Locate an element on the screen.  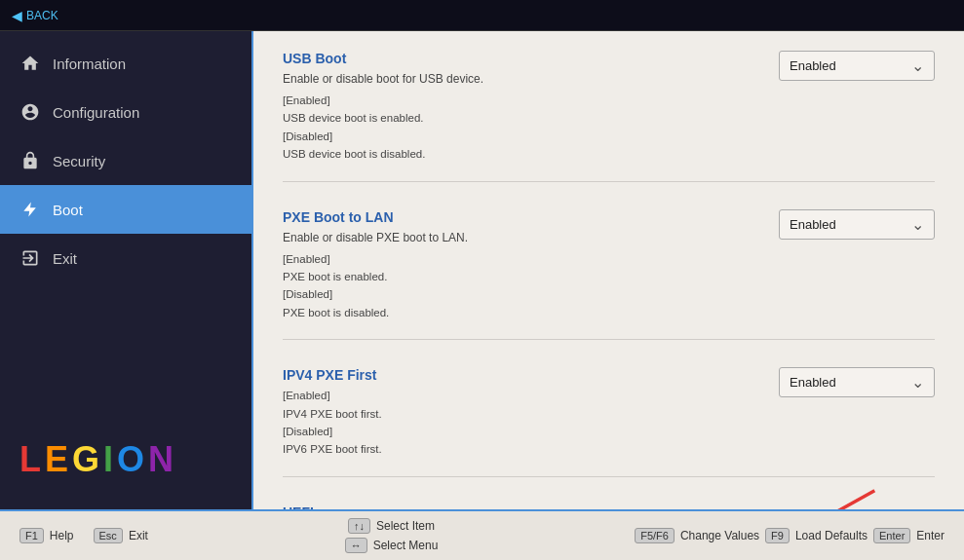
lock-icon is located at coordinates (30, 161).